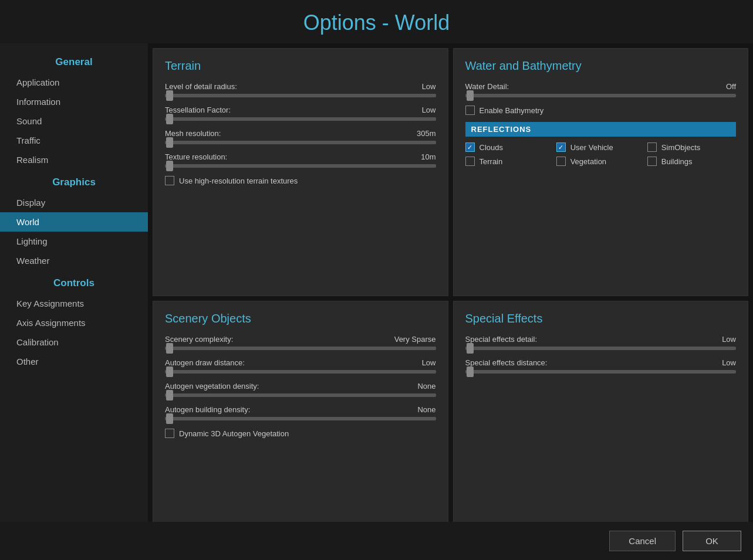  I want to click on autogen-veg-value: None, so click(426, 386).